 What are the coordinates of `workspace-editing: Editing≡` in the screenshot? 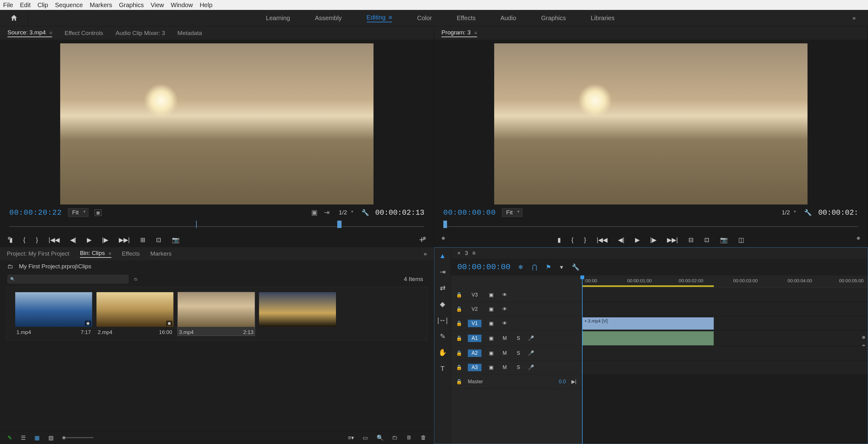 It's located at (379, 18).